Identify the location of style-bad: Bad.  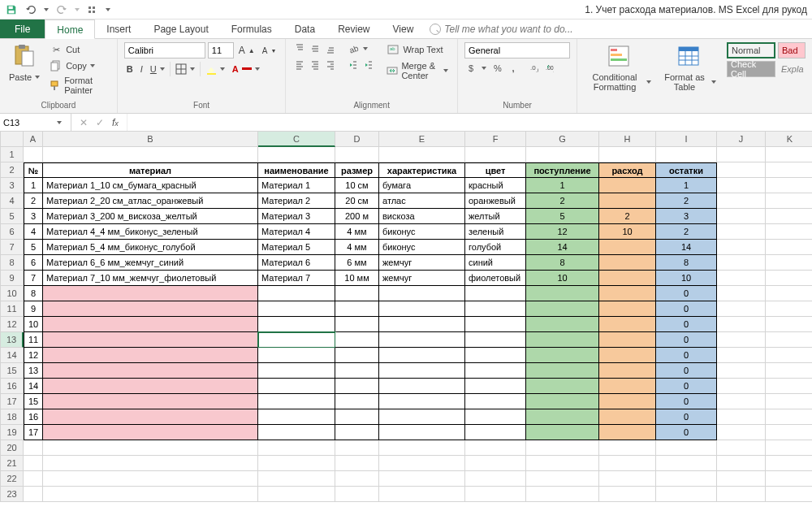
(792, 50).